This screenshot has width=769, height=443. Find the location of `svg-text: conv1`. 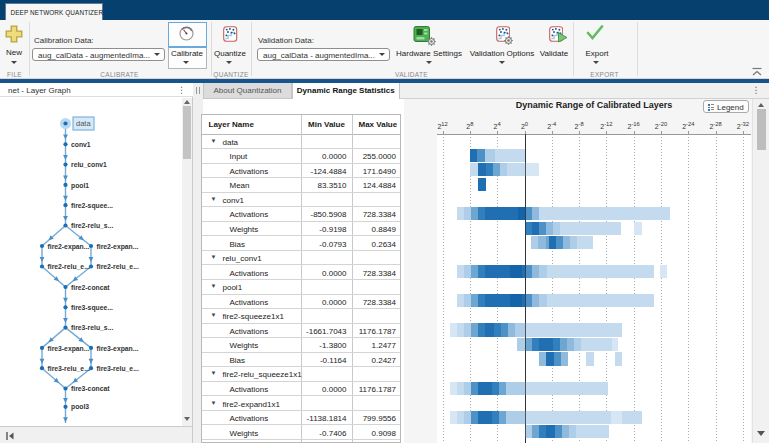

svg-text: conv1 is located at coordinates (81, 144).